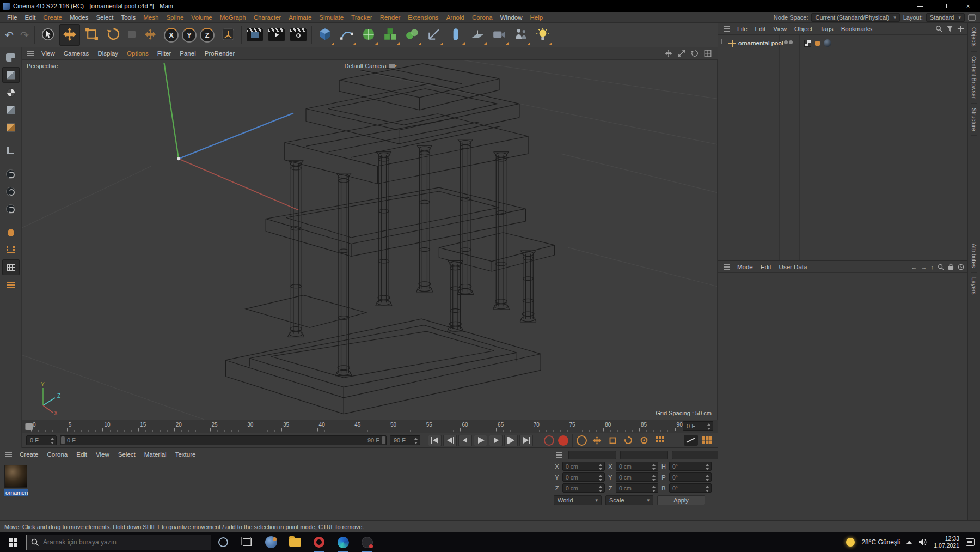 This screenshot has height=552, width=980. I want to click on workplane-mode-button, so click(11, 150).